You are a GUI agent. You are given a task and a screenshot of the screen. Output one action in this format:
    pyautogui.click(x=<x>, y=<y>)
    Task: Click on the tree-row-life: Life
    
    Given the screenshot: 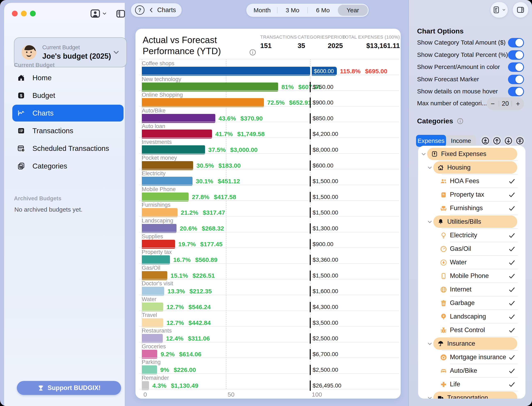 What is the action you would take?
    pyautogui.click(x=472, y=384)
    